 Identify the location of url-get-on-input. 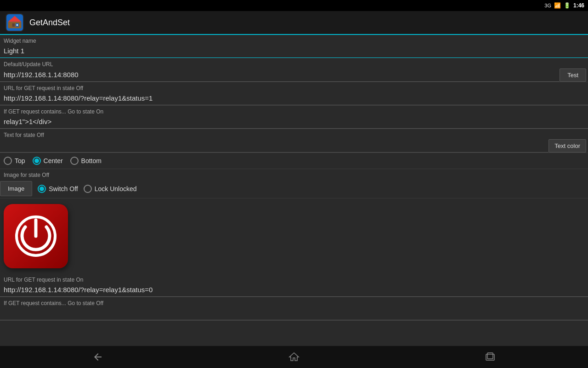
(294, 290).